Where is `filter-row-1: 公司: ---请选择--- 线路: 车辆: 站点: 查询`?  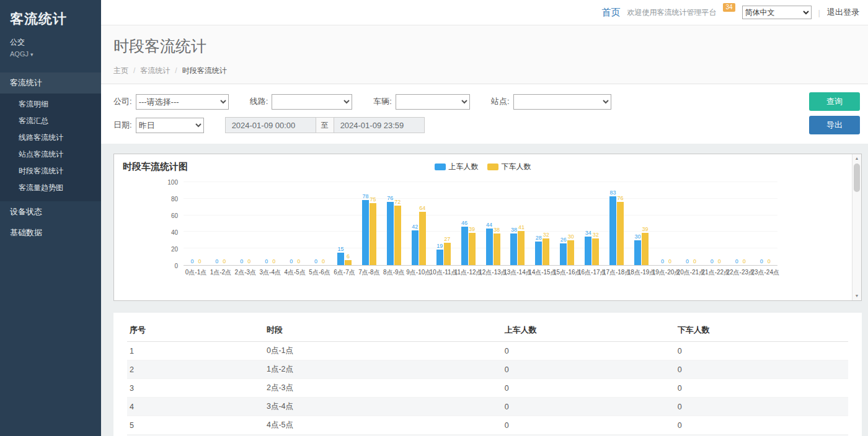 filter-row-1: 公司: ---请选择--- 线路: 车辆: 站点: 查询 is located at coordinates (487, 102).